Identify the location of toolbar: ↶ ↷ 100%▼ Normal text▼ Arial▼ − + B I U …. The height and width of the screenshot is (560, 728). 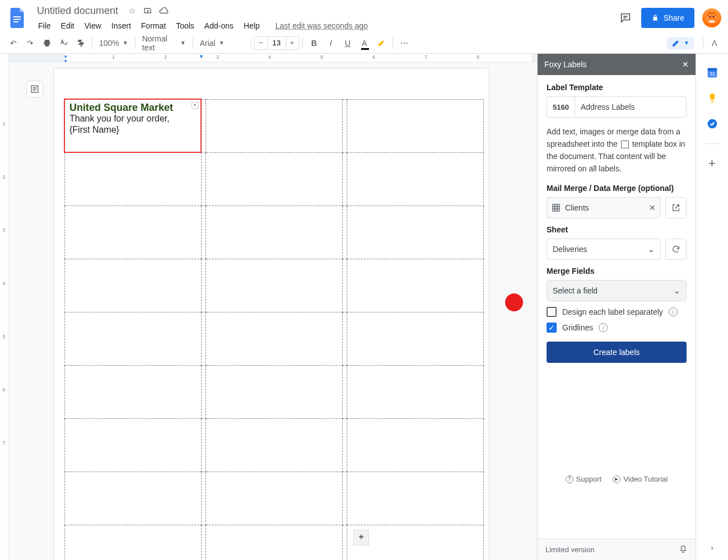
(364, 43).